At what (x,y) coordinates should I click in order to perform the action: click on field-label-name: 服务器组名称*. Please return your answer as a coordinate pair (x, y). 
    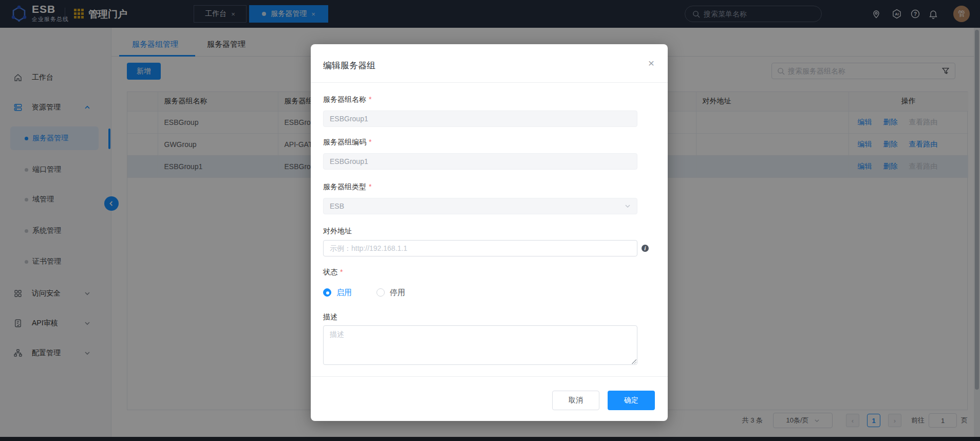
    Looking at the image, I should click on (347, 100).